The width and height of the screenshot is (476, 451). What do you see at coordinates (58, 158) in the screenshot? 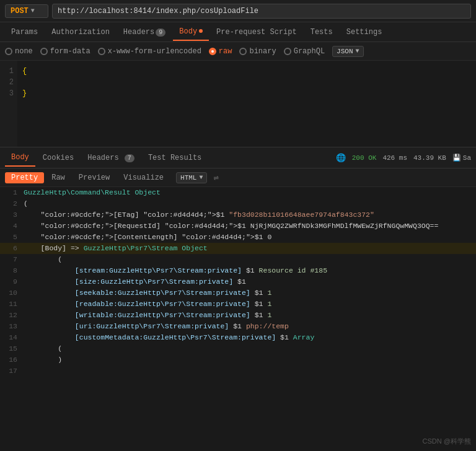
I see `tab-response-cookies: Cookies` at bounding box center [58, 158].